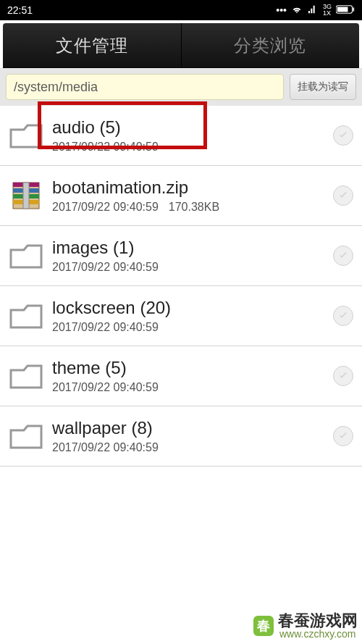  I want to click on list-item: bootanimation.zip 2017/09/22 09:40:59 17…, so click(181, 196).